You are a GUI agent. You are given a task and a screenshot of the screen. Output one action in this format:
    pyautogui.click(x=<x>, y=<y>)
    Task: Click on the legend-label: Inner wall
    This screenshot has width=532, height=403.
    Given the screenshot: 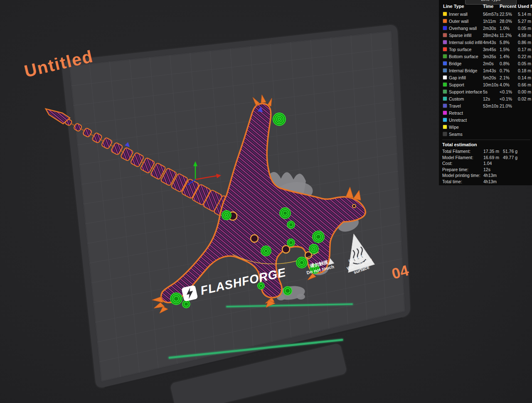 What is the action you would take?
    pyautogui.click(x=466, y=14)
    